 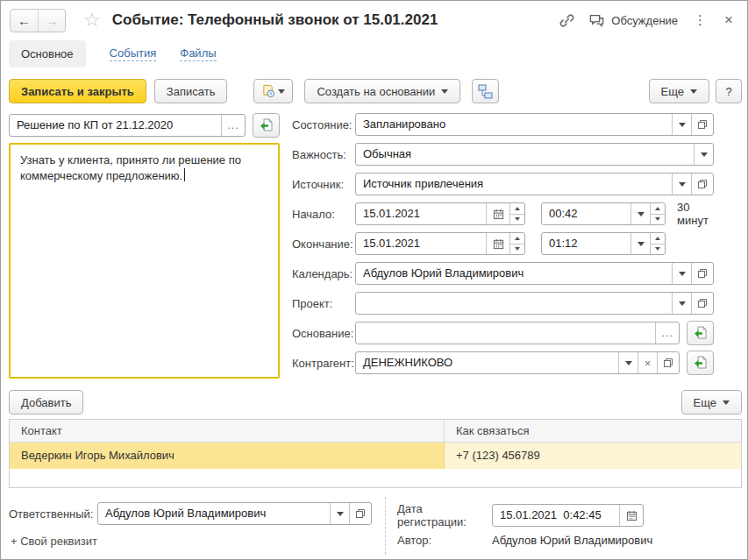 What do you see at coordinates (503, 154) in the screenshot?
I see `field-row-importance: Важность: Обычная` at bounding box center [503, 154].